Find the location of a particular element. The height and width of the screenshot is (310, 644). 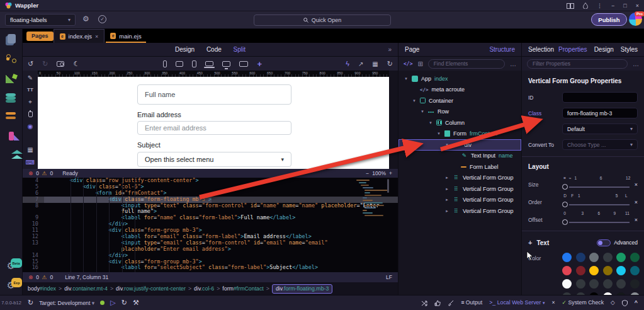

theme-droplet-icon is located at coordinates (585, 5).